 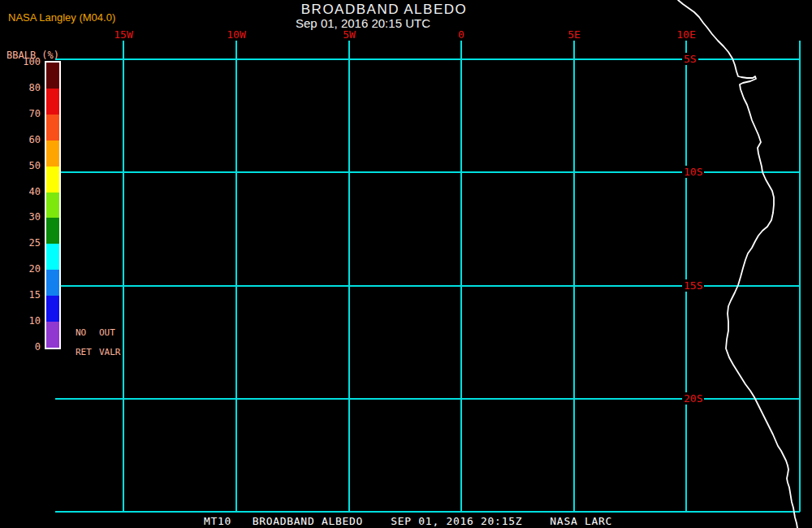 What do you see at coordinates (20, 321) in the screenshot?
I see `colorbar-tick: 10` at bounding box center [20, 321].